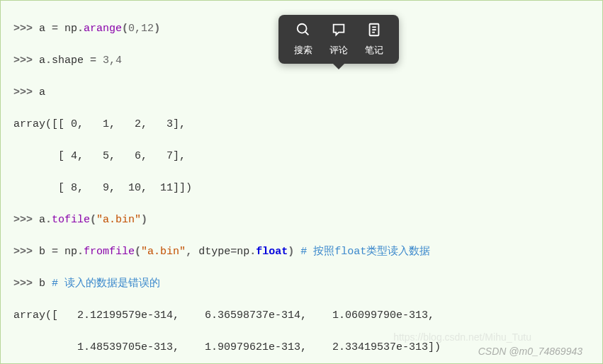 The height and width of the screenshot is (364, 603). I want to click on floating-toolbar: 搜索 评论 笔记, so click(339, 40).